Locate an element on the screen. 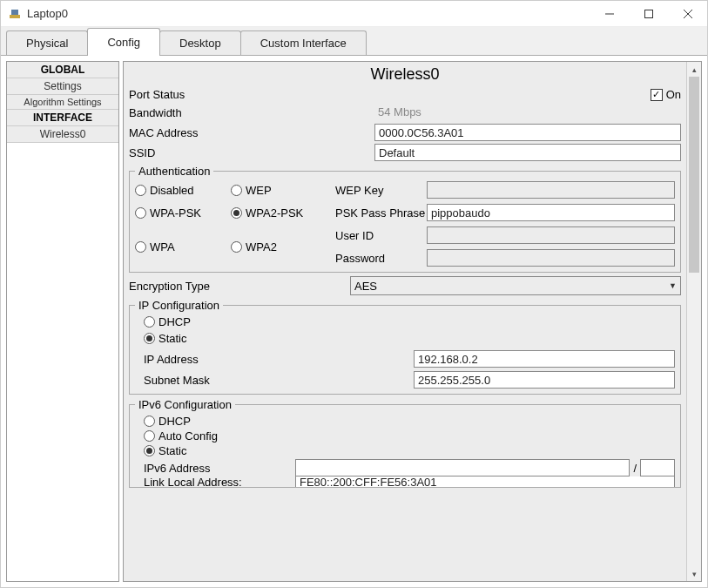 The width and height of the screenshot is (708, 588). wep-key-label: WEP Key is located at coordinates (381, 190).